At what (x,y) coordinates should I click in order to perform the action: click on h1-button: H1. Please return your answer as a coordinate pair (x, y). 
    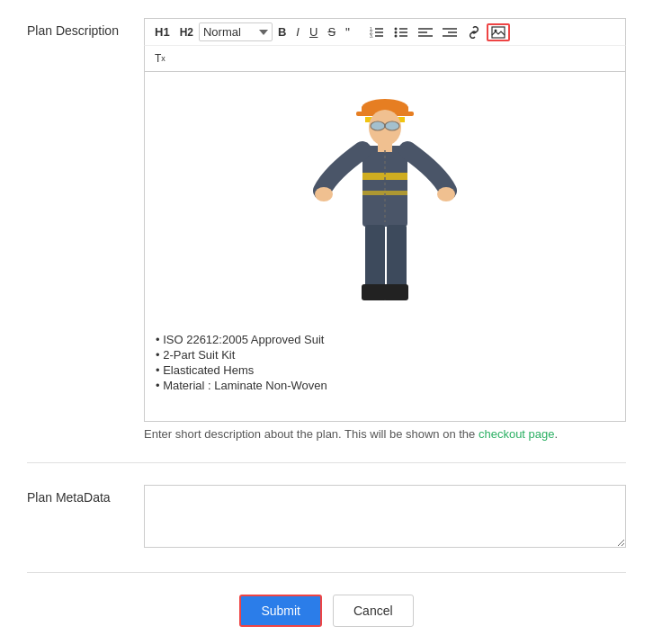
    Looking at the image, I should click on (162, 32).